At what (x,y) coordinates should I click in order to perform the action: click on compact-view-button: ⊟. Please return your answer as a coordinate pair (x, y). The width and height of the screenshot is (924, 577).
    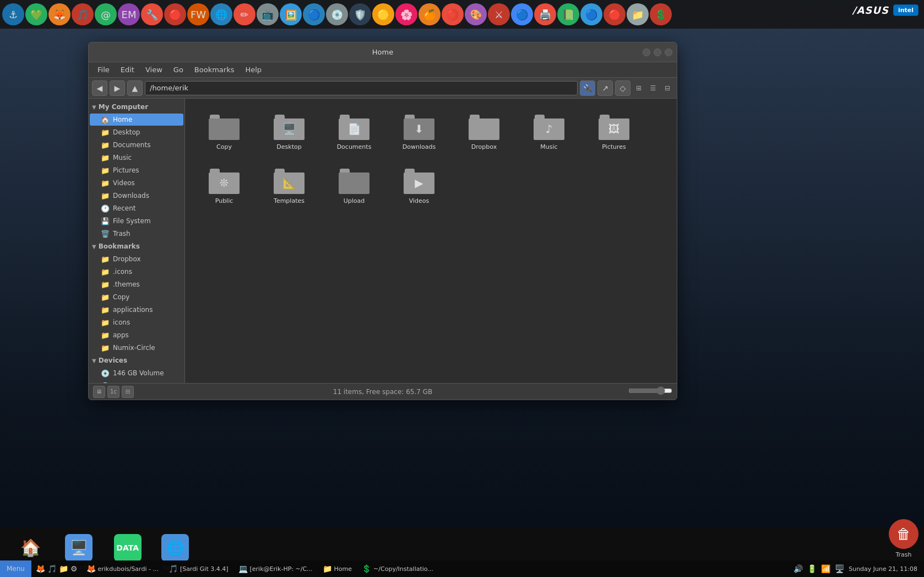
    Looking at the image, I should click on (667, 88).